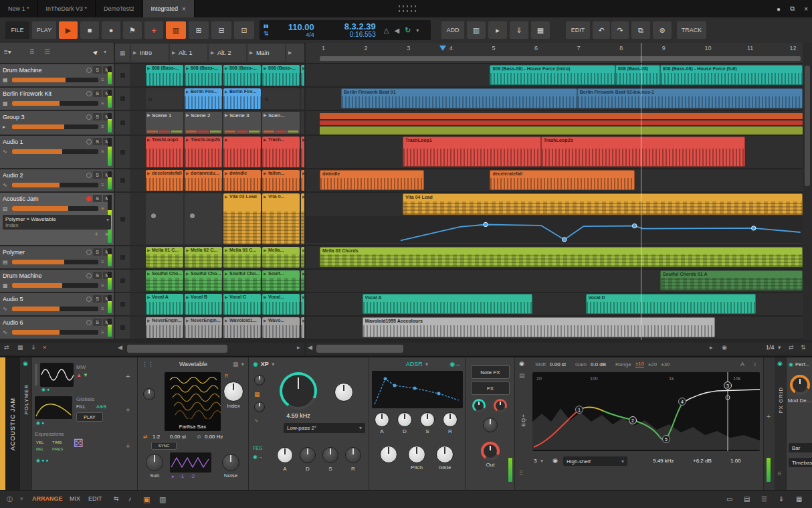 The image size is (812, 508). I want to click on launcher-clip: ▶Wavoloid1..., so click(242, 328).